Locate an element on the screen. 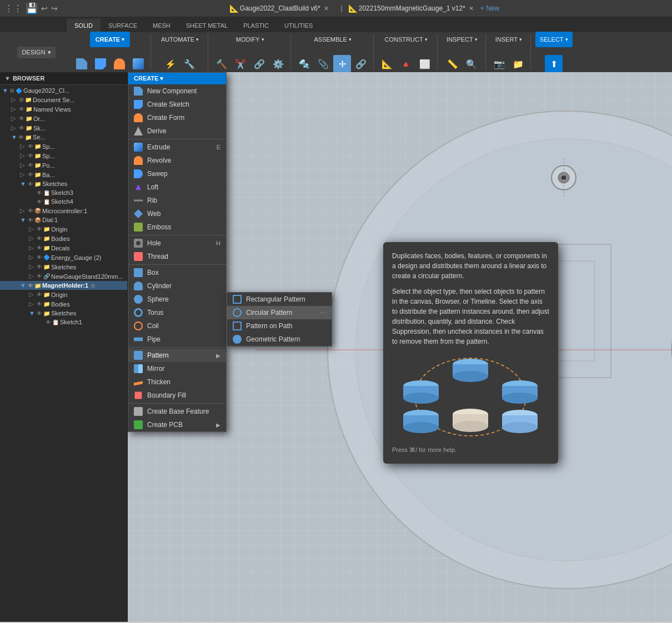 The height and width of the screenshot is (623, 672). menu-item-derive: Derive is located at coordinates (177, 131).